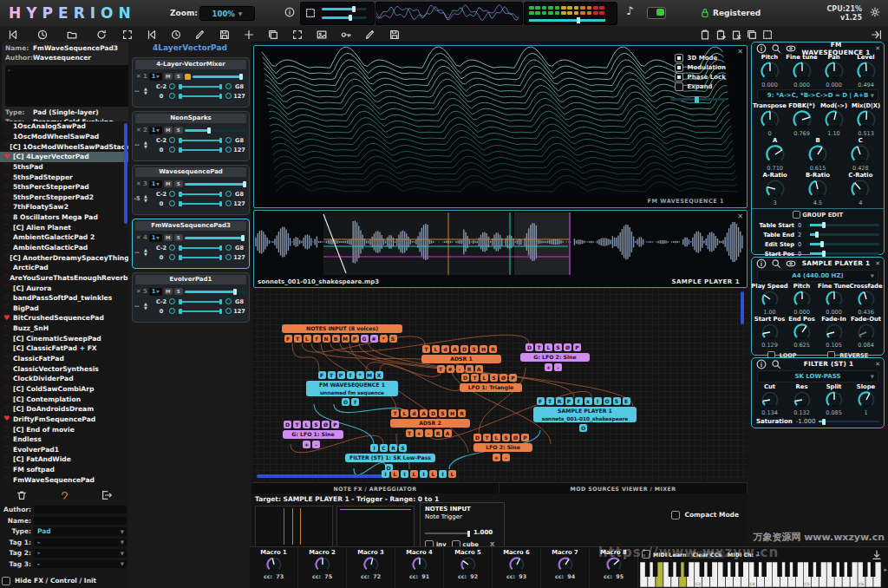 The width and height of the screenshot is (888, 588). What do you see at coordinates (866, 400) in the screenshot?
I see `knob-slope: Slope 1` at bounding box center [866, 400].